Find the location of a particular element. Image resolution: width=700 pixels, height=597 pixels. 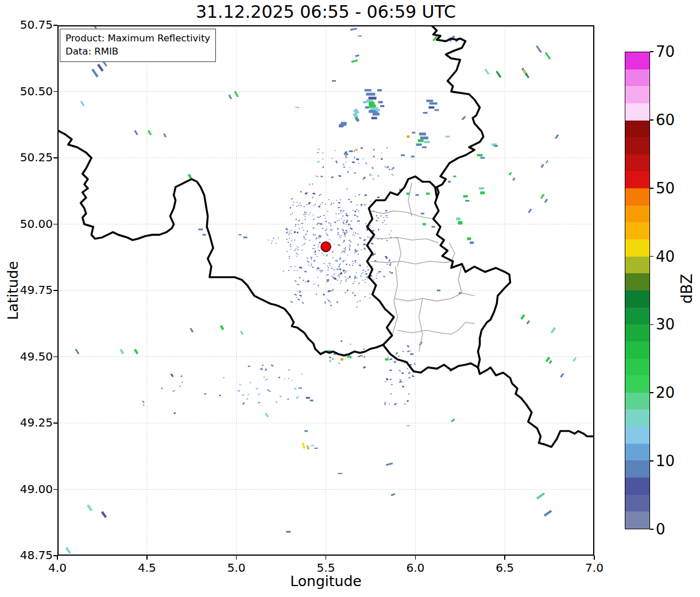

colorbar-tick-label: 70 is located at coordinates (665, 52).